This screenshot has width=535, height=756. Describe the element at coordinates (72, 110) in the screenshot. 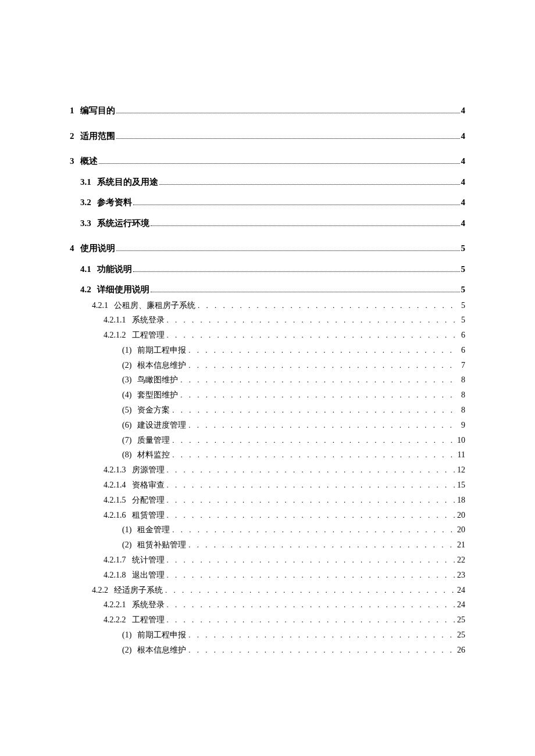

I see `toc-entry-number: 1` at that location.